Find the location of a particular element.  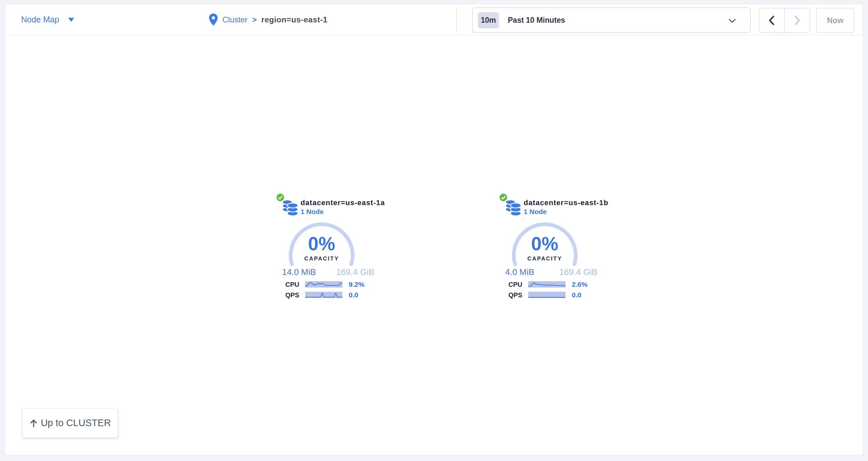

time-prev-button is located at coordinates (772, 20).